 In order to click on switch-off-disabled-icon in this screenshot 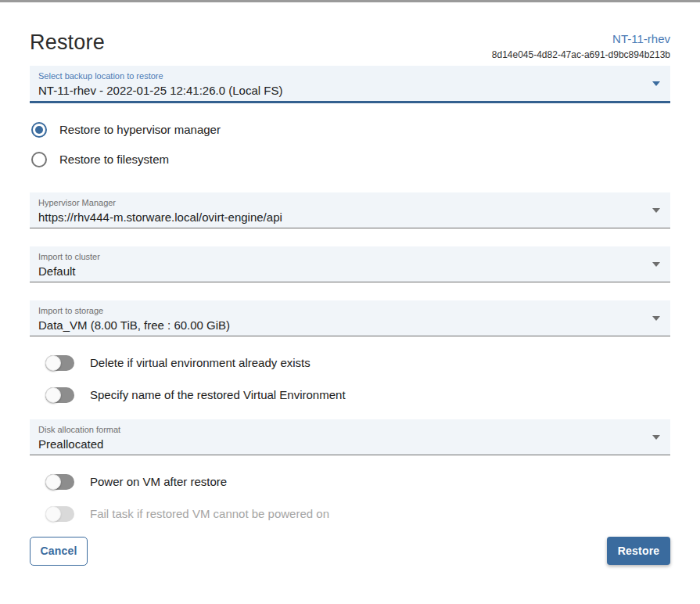, I will do `click(59, 514)`.